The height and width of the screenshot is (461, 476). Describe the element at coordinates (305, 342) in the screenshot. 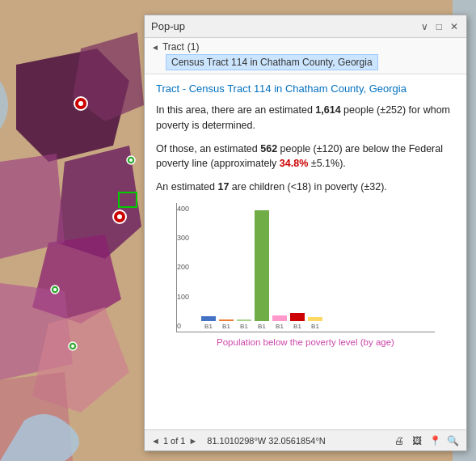

I see `chart-caption: Population below the poverty level (by a…` at that location.